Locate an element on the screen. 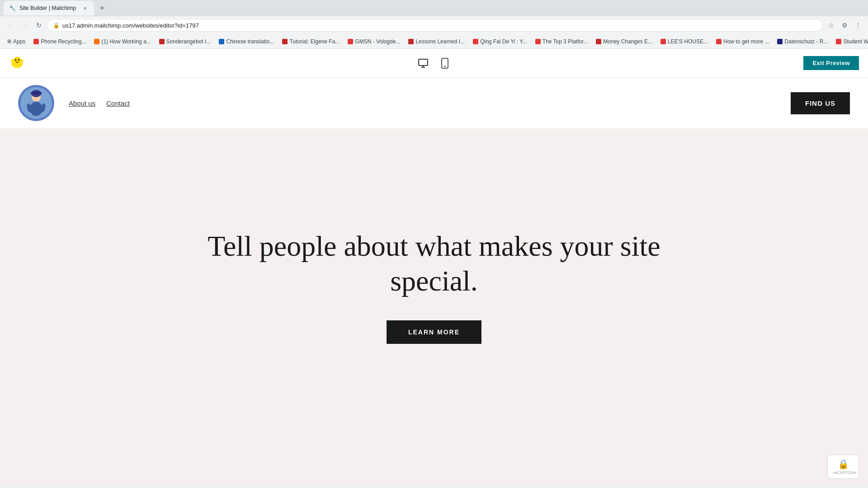 This screenshot has width=868, height=488. desktop-view-button is located at coordinates (423, 63).